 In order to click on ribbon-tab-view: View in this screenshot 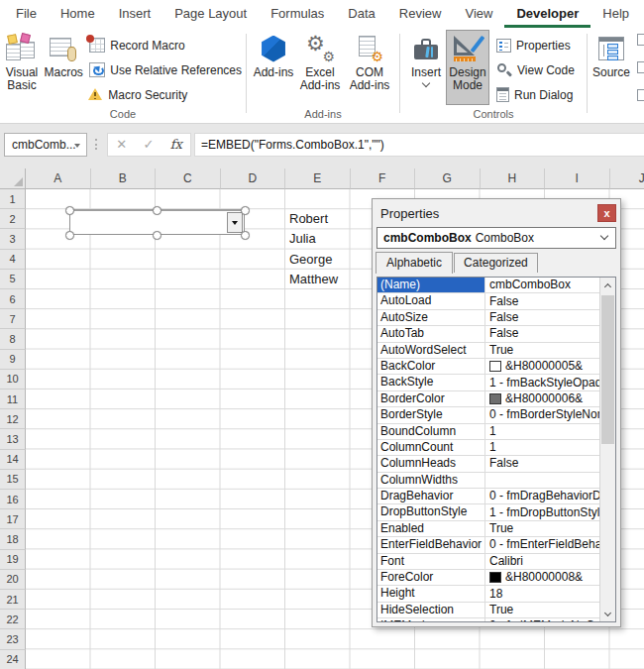, I will do `click(479, 14)`.